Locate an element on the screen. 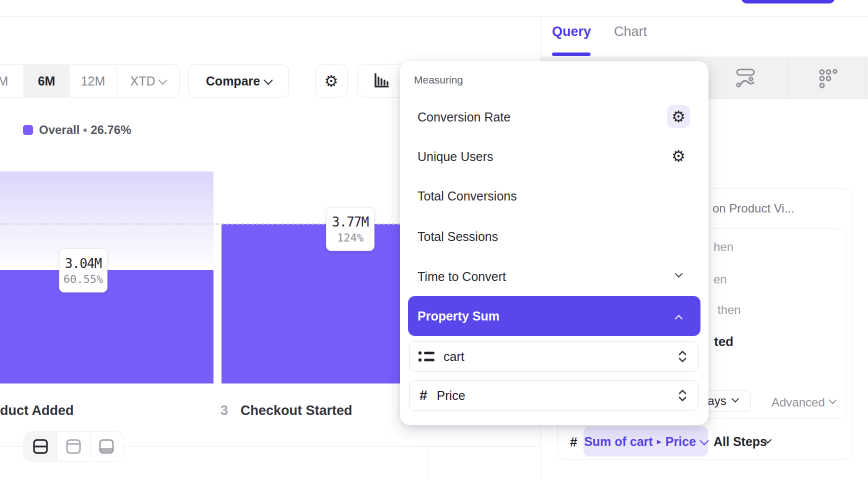 This screenshot has height=480, width=868. measurement-chip-left: Sum of cart is located at coordinates (618, 442).